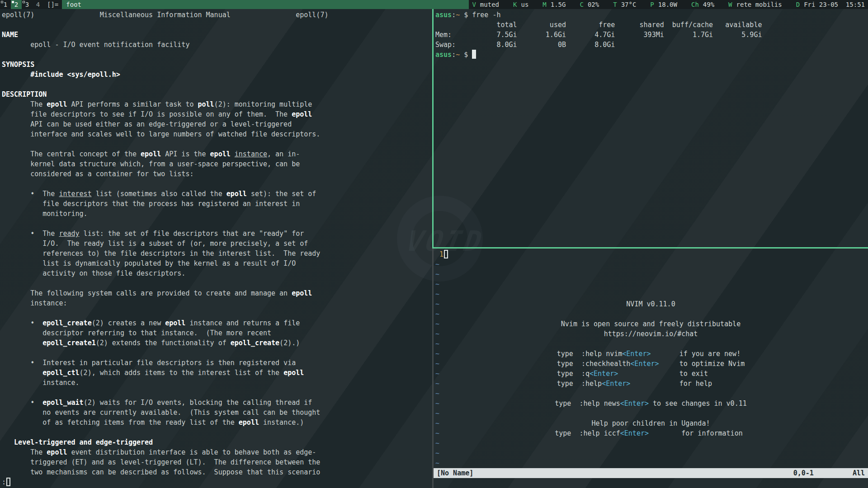 The width and height of the screenshot is (868, 488). What do you see at coordinates (217, 45) in the screenshot?
I see `man-line: epoll - I/O event notification facility` at bounding box center [217, 45].